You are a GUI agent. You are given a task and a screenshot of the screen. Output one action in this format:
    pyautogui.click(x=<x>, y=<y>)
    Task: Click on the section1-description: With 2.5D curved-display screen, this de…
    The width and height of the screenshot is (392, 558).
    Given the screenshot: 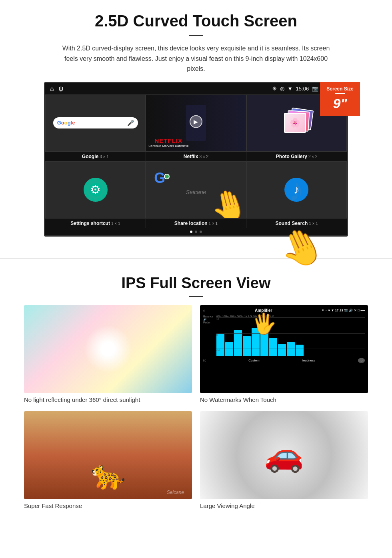 What is the action you would take?
    pyautogui.click(x=196, y=58)
    